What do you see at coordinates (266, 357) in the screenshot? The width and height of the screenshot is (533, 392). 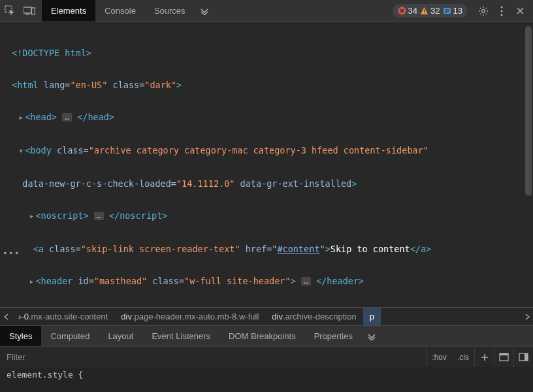 I see `styles-filter-bar: :hov .cls` at bounding box center [266, 357].